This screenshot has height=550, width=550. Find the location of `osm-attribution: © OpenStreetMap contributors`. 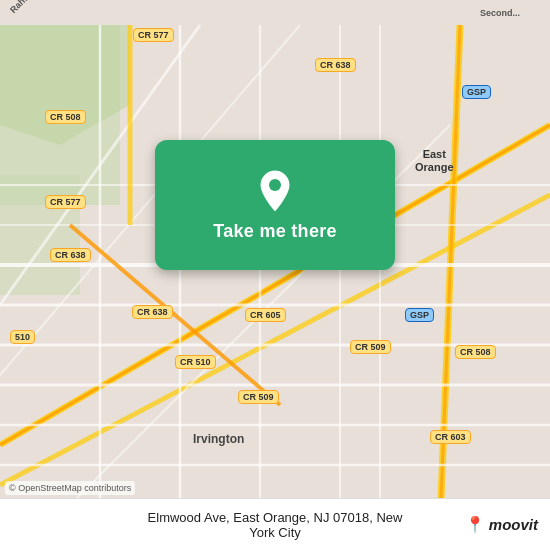

osm-attribution: © OpenStreetMap contributors is located at coordinates (70, 488).